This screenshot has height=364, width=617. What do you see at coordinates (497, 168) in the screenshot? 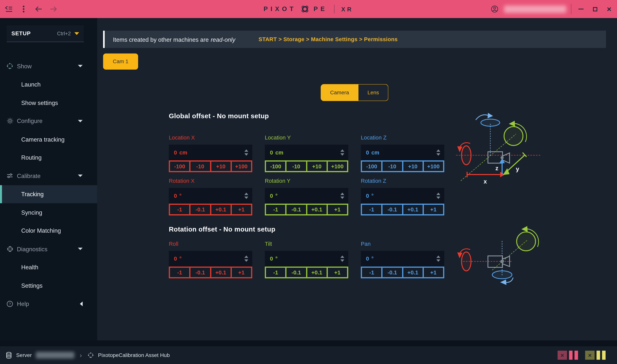
I see `axis-label-z: z` at bounding box center [497, 168].